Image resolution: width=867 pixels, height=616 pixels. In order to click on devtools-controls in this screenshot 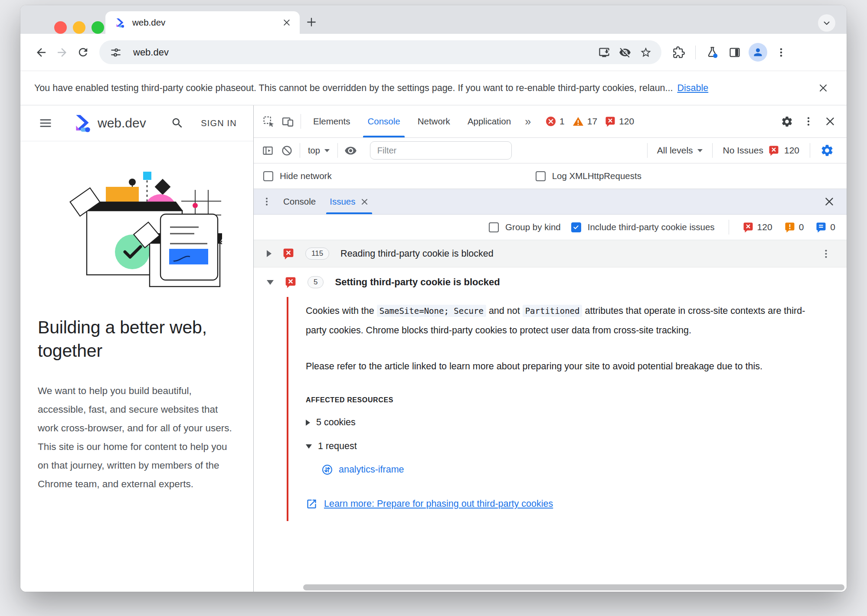, I will do `click(808, 121)`.